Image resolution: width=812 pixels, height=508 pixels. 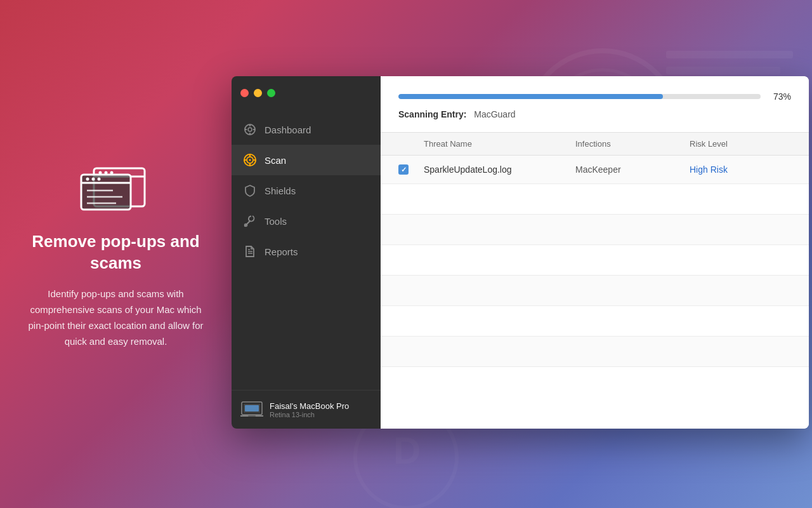 What do you see at coordinates (740, 144) in the screenshot?
I see `col-risk-level: Risk Level` at bounding box center [740, 144].